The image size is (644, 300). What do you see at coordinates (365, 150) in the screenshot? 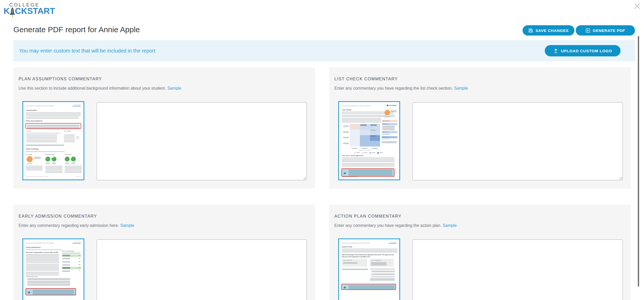
I see `x-axis-title` at bounding box center [365, 150].